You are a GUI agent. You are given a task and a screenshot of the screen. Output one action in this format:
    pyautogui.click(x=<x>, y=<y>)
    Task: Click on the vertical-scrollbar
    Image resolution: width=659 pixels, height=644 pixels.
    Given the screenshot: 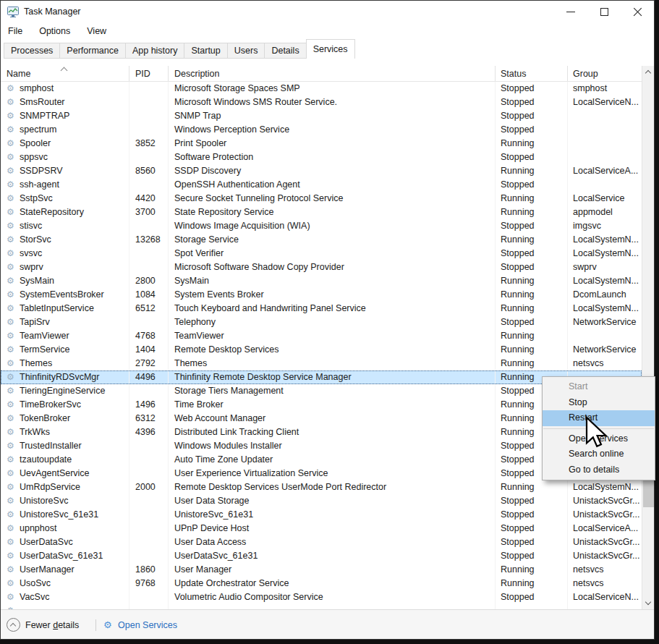 What is the action you would take?
    pyautogui.click(x=648, y=337)
    